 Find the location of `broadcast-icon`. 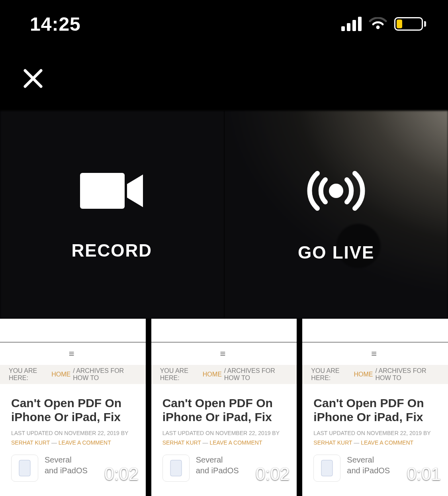

broadcast-icon is located at coordinates (336, 192).